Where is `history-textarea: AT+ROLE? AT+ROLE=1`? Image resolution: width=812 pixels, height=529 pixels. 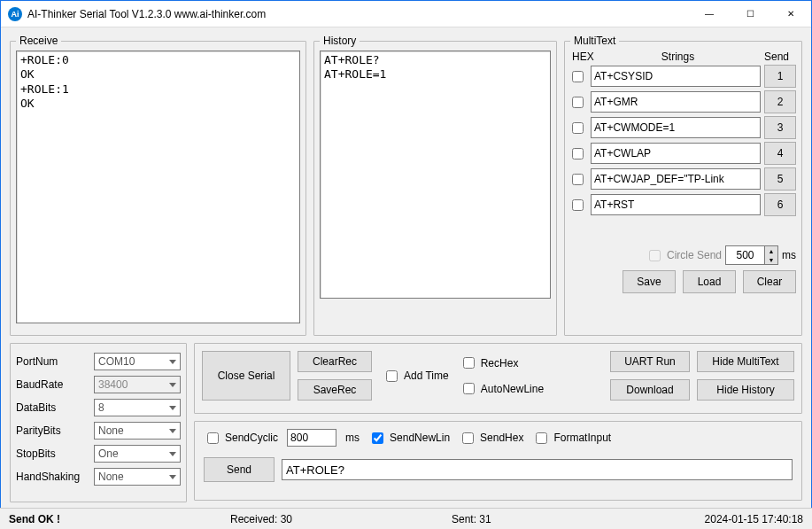 history-textarea: AT+ROLE? AT+ROLE=1 is located at coordinates (436, 175).